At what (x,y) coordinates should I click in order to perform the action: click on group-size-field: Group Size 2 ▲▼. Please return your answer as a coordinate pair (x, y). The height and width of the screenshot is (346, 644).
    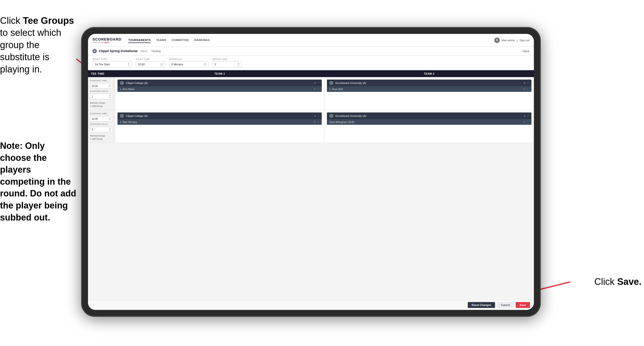
    Looking at the image, I should click on (227, 63).